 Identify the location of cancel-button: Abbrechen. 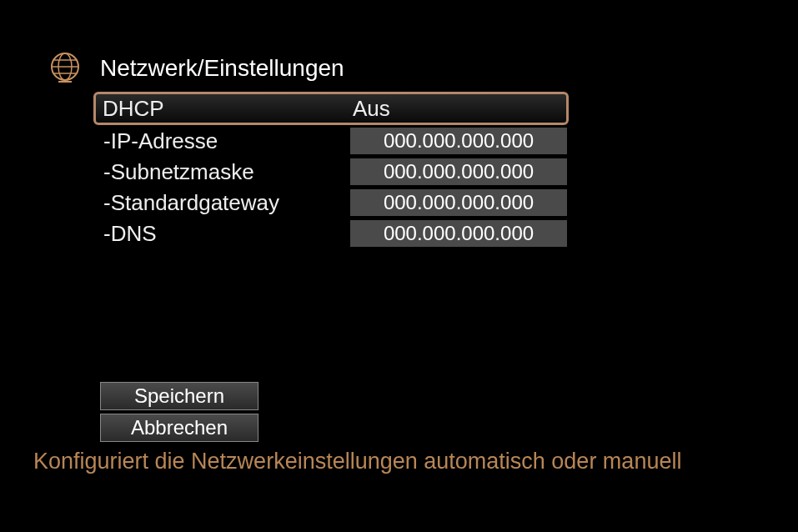
(179, 428).